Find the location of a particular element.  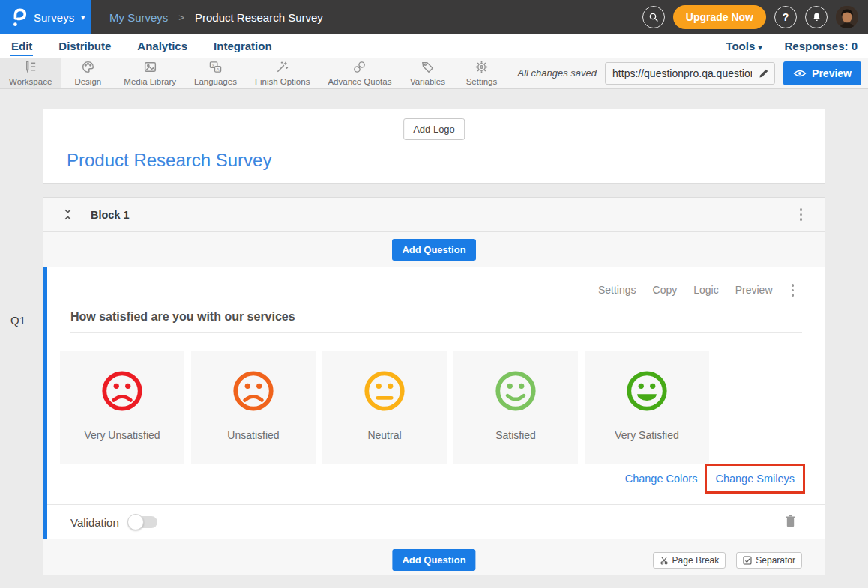

tools-menu: Tools ▾ is located at coordinates (744, 46).